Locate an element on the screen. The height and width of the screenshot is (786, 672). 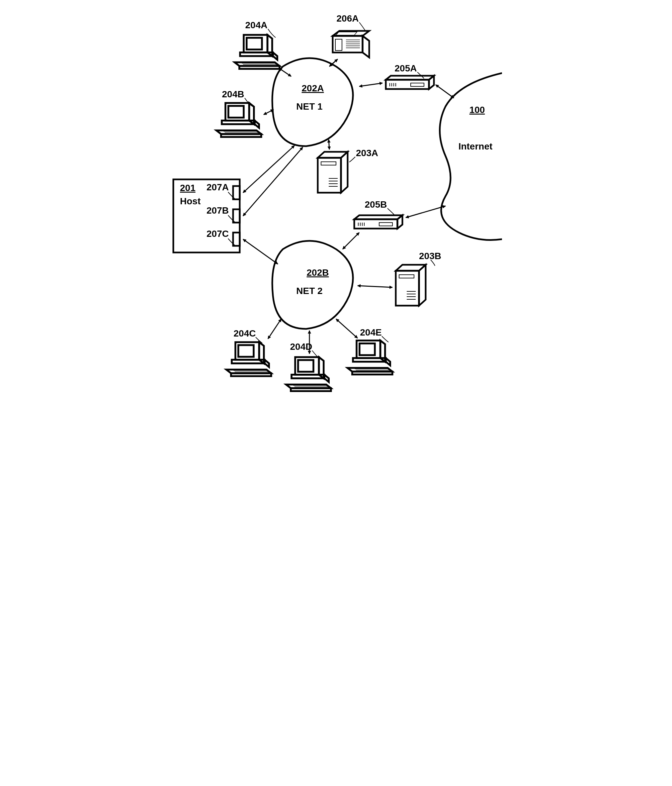
port-c-label: 207C is located at coordinates (218, 234).